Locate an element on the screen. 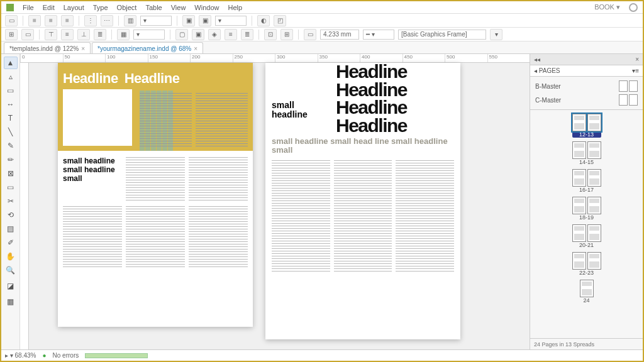 This screenshot has height=362, width=644. text-wrap2-icon: ▣ is located at coordinates (205, 21).